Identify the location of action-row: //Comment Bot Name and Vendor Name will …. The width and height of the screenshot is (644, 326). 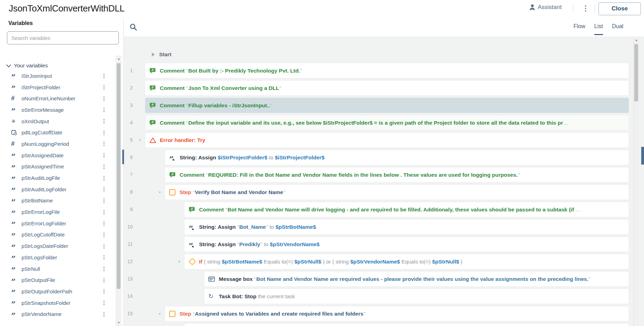
(406, 210).